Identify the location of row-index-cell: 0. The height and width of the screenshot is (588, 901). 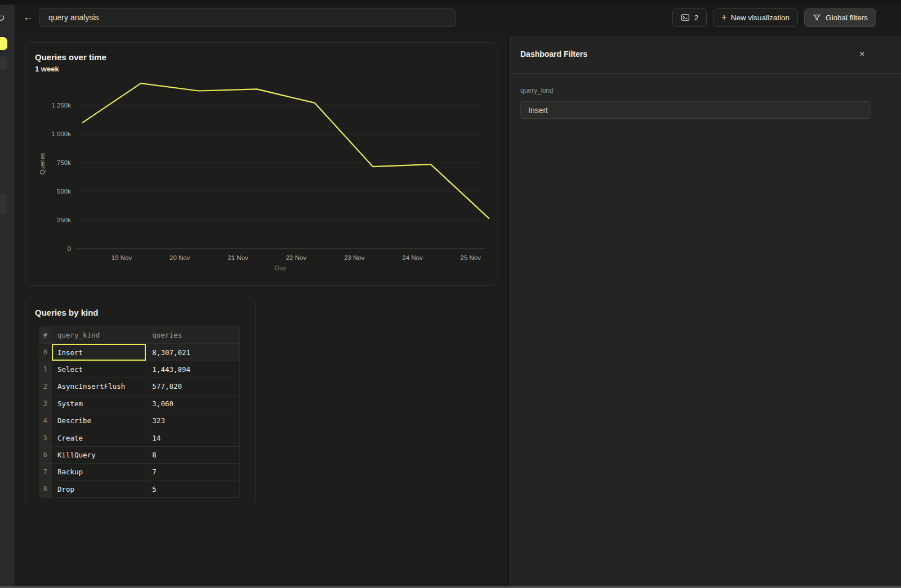
(45, 352).